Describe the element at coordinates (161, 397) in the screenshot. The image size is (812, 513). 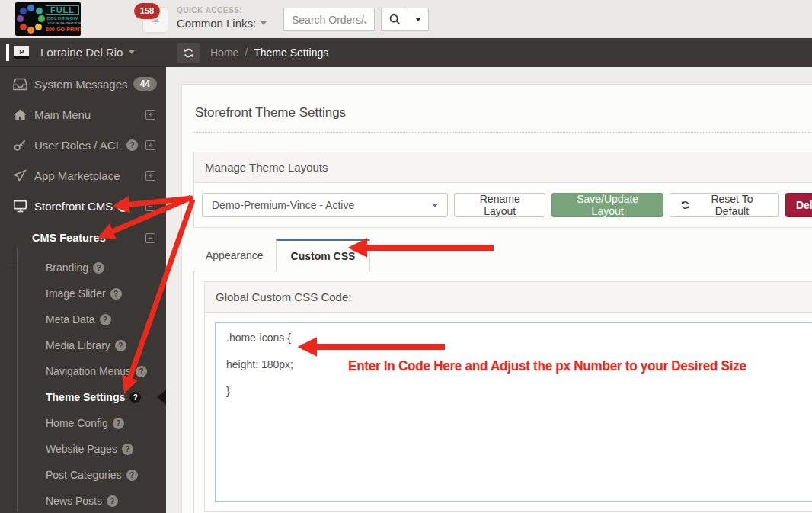
I see `active-item-marker` at that location.